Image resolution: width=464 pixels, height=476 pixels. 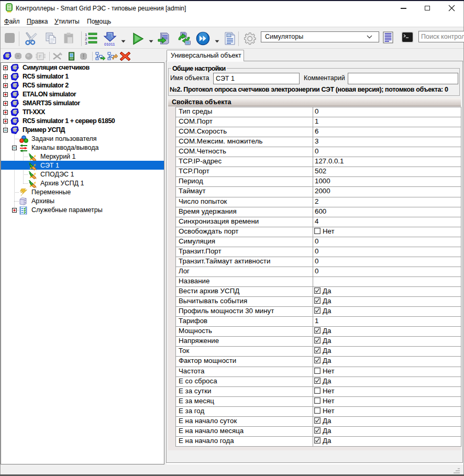 I want to click on svg-text: 01011, so click(x=109, y=44).